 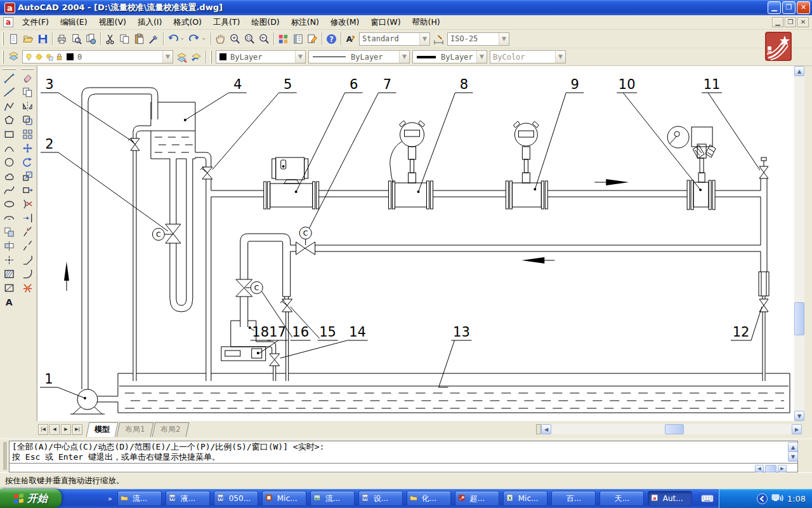 What do you see at coordinates (9, 232) in the screenshot?
I see `insblock-icon` at bounding box center [9, 232].